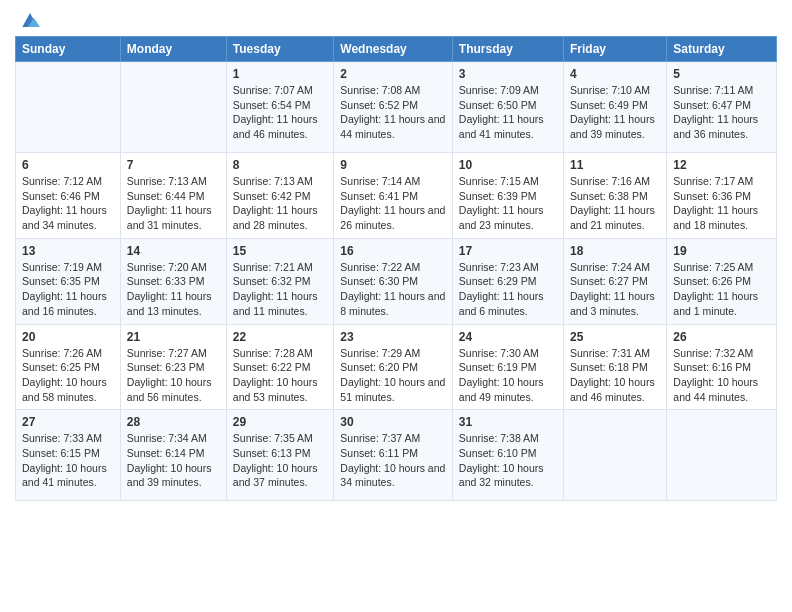 This screenshot has height=612, width=792. Describe the element at coordinates (68, 456) in the screenshot. I see `calendar-cell: 27Sunrise: 7:33 AMSunset: 6:15 PMDayligh…` at that location.